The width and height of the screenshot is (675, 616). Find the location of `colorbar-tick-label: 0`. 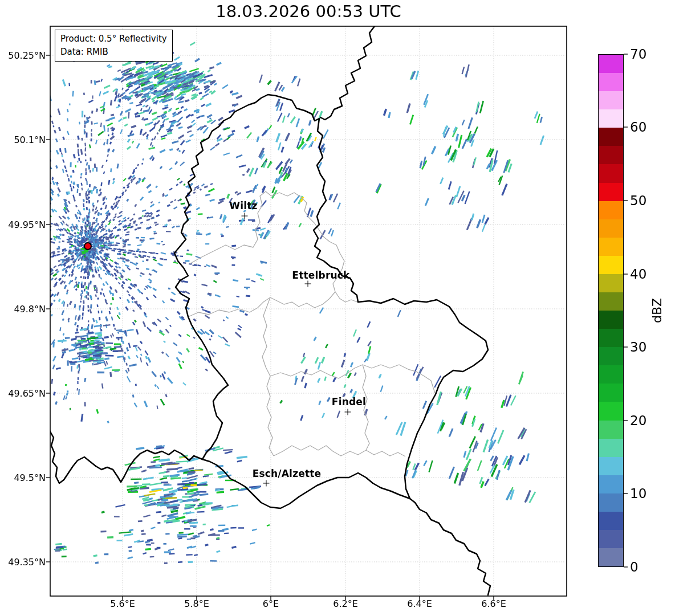

colorbar-tick-label: 0 is located at coordinates (634, 567).